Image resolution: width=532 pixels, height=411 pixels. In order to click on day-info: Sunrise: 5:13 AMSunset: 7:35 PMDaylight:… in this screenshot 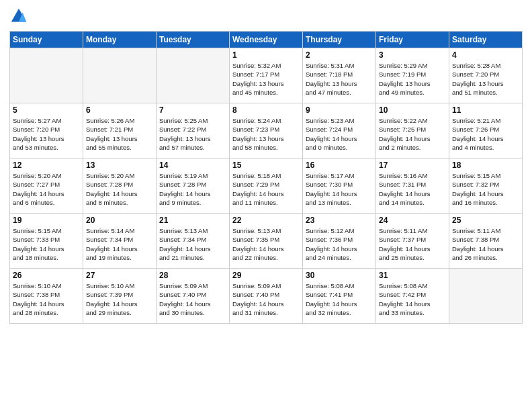, I will do `click(266, 244)`.